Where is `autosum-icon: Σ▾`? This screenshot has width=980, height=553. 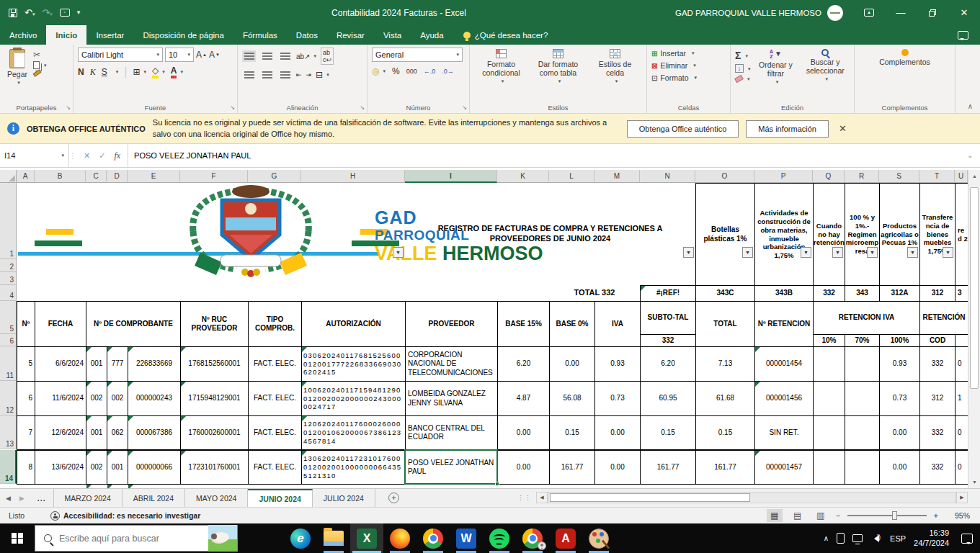 autosum-icon: Σ▾ is located at coordinates (743, 55).